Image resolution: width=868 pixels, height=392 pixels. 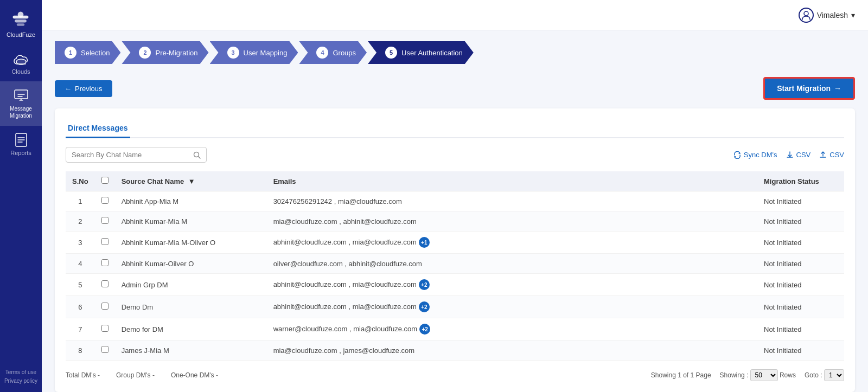 What do you see at coordinates (80, 243) in the screenshot?
I see `cell-sno: 3` at bounding box center [80, 243].